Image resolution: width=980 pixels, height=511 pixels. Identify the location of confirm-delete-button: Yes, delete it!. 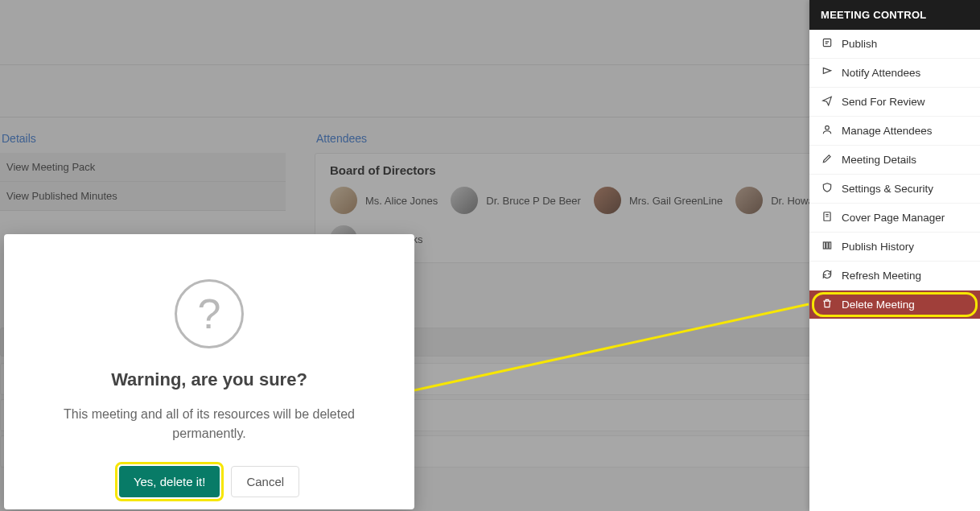
(170, 481).